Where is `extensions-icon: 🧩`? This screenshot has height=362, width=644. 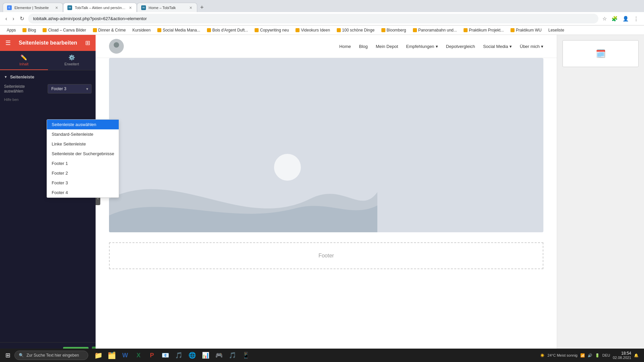
extensions-icon: 🧩 is located at coordinates (614, 19).